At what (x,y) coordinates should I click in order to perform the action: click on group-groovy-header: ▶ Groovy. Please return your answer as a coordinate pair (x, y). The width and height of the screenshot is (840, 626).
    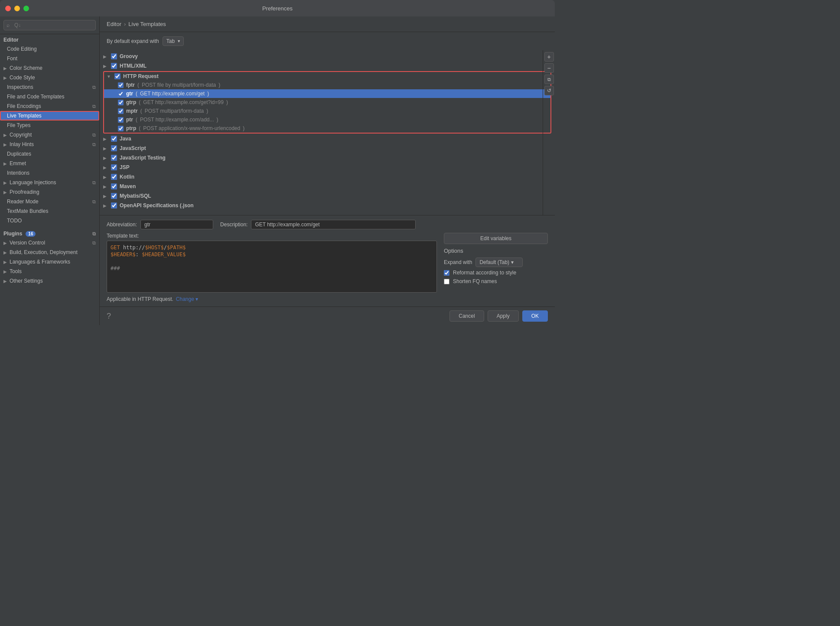
    Looking at the image, I should click on (327, 56).